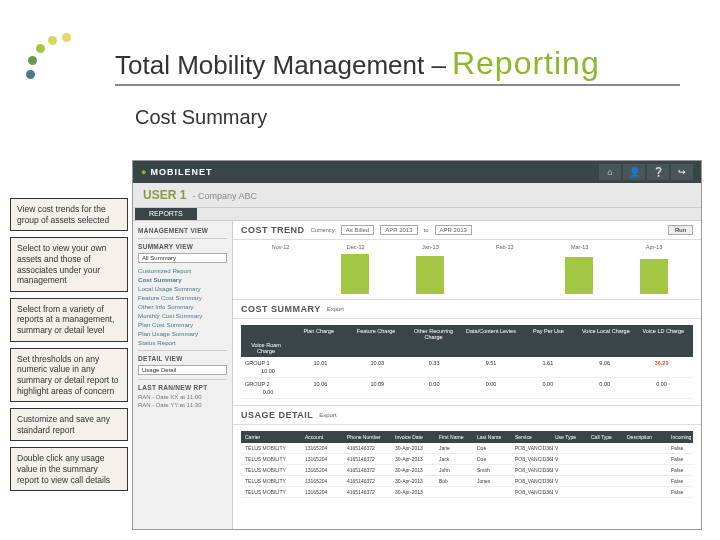 The width and height of the screenshot is (720, 540). Describe the element at coordinates (69, 214) in the screenshot. I see `callout: View cost trends for the group of assets…` at that location.